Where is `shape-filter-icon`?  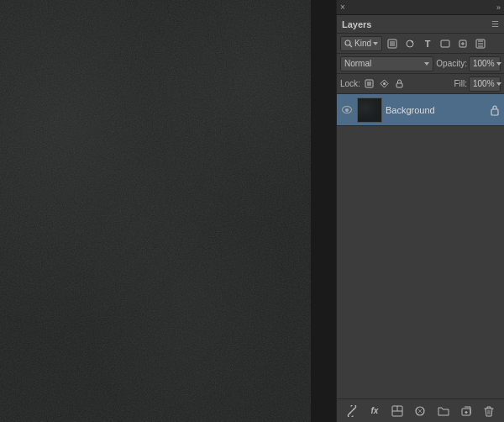 shape-filter-icon is located at coordinates (445, 44).